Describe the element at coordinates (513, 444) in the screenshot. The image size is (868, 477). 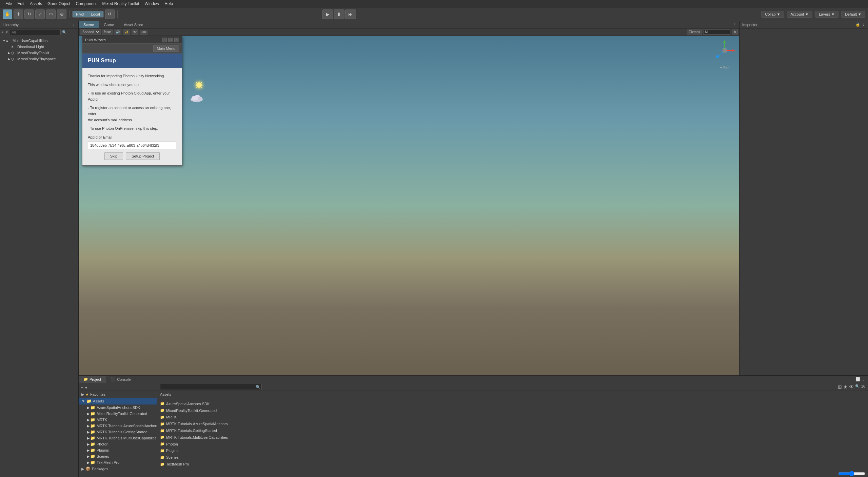
I see `project-file-photon: 📁 Photon` at that location.